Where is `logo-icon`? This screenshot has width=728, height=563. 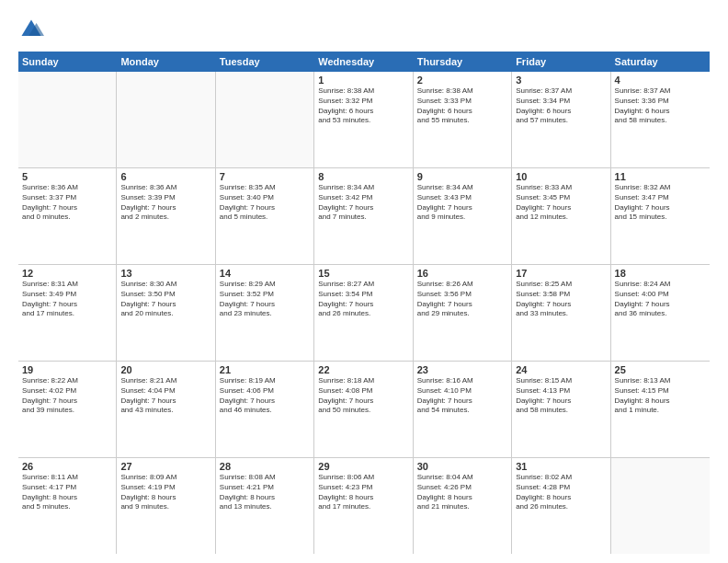
logo-icon is located at coordinates (31, 29).